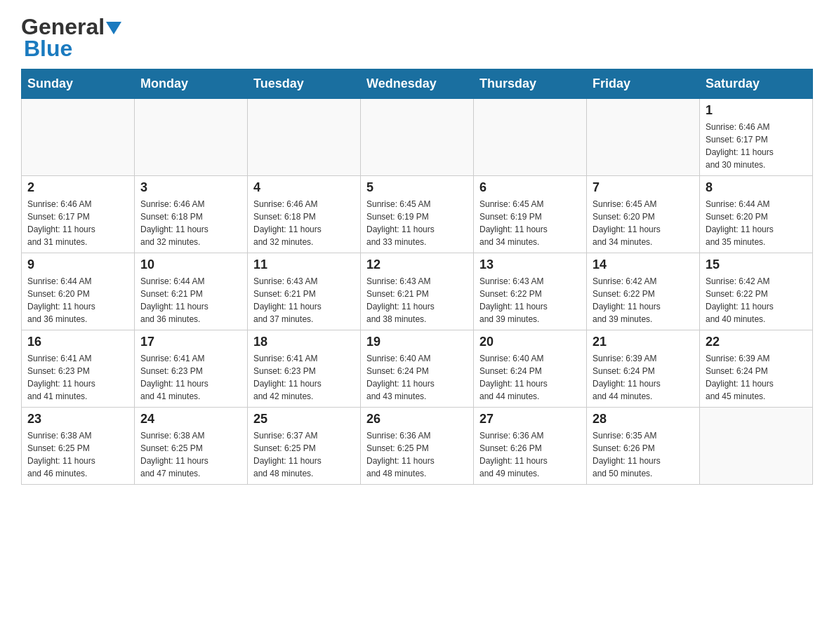  Describe the element at coordinates (530, 420) in the screenshot. I see `day-number: 27` at that location.